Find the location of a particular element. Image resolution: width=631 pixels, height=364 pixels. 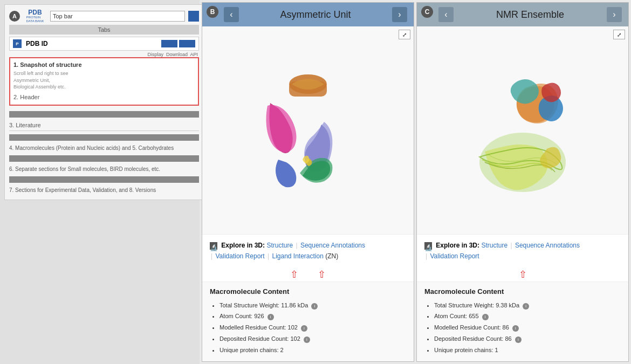

panel-a-badge: A is located at coordinates (15, 16).